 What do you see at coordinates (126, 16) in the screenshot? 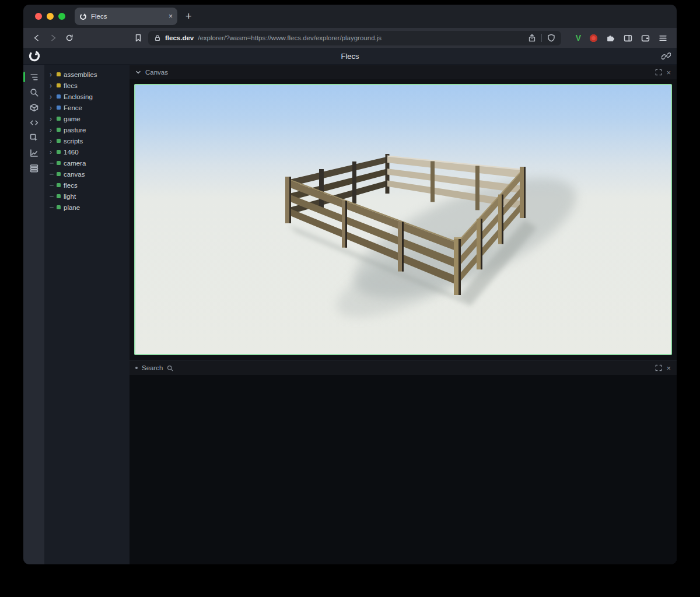
I see `browser-tab: Flecs ×` at bounding box center [126, 16].